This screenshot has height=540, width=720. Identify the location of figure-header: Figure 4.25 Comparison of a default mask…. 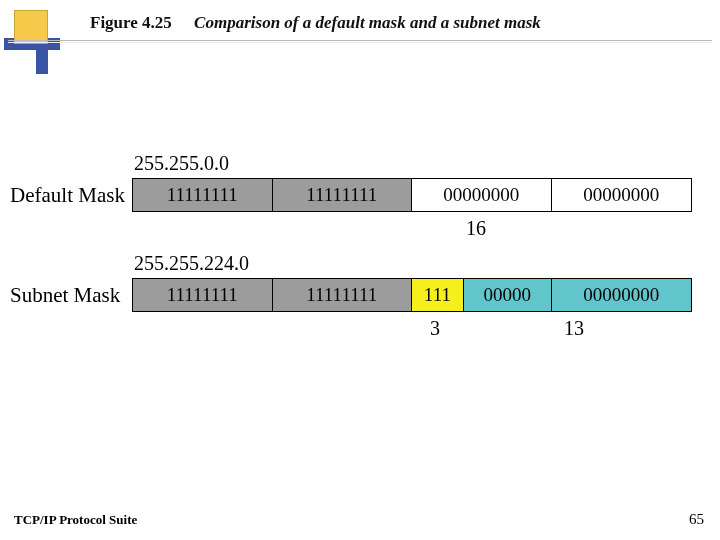
(316, 23).